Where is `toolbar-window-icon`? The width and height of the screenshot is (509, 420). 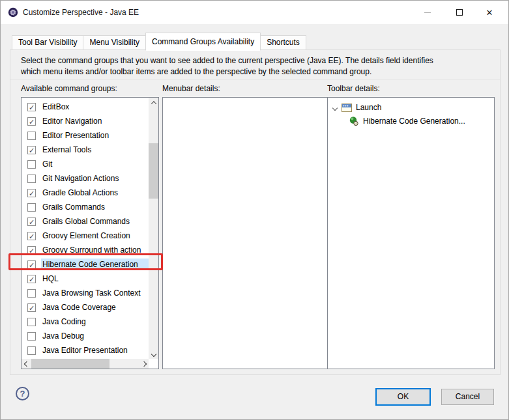 toolbar-window-icon is located at coordinates (347, 108).